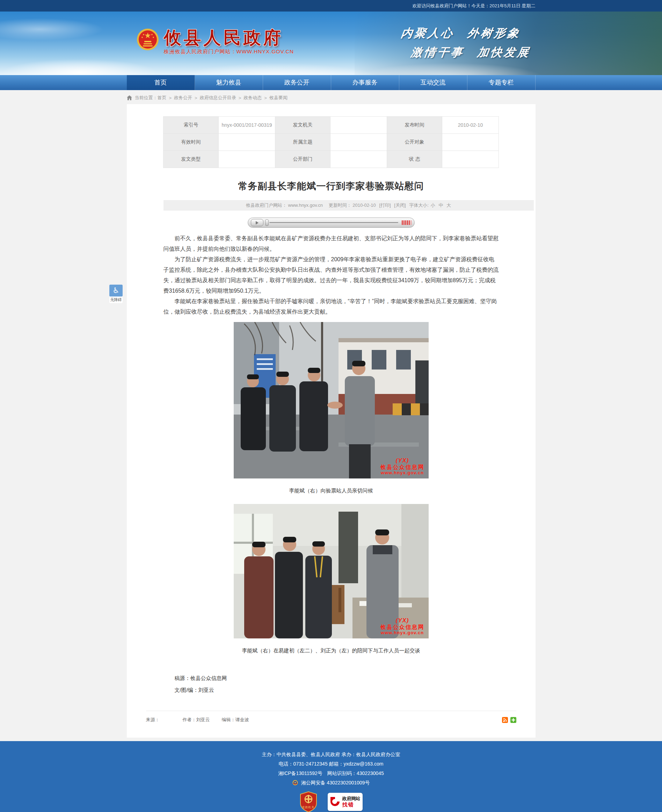  Describe the element at coordinates (331, 43) in the screenshot. I see `site-header: 攸县人民政府 株洲攸县人民政府门户网站：WWW.HNYX.GOV.CN 内聚人心…` at that location.